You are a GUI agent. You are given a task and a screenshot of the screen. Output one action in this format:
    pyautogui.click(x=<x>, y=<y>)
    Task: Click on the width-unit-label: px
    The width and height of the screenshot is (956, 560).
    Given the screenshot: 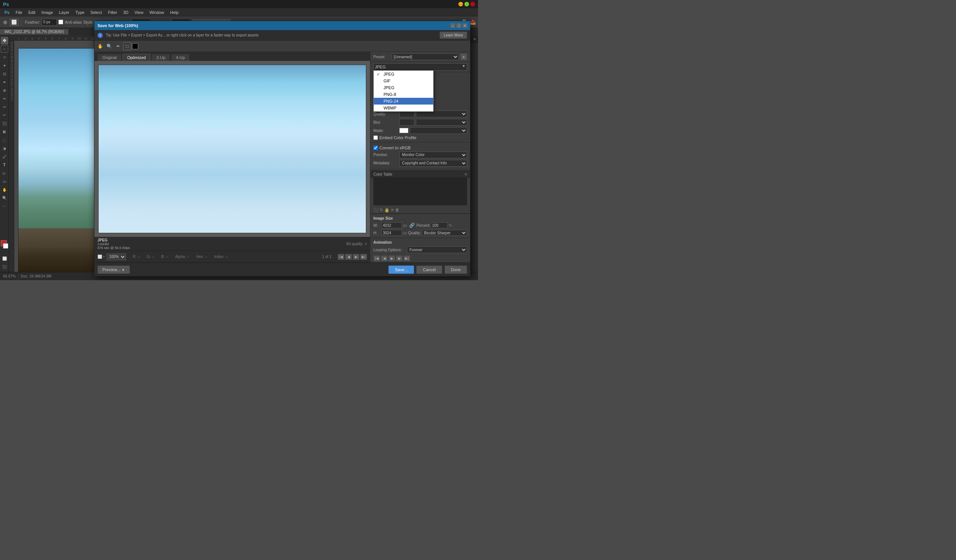 What is the action you would take?
    pyautogui.click(x=405, y=225)
    